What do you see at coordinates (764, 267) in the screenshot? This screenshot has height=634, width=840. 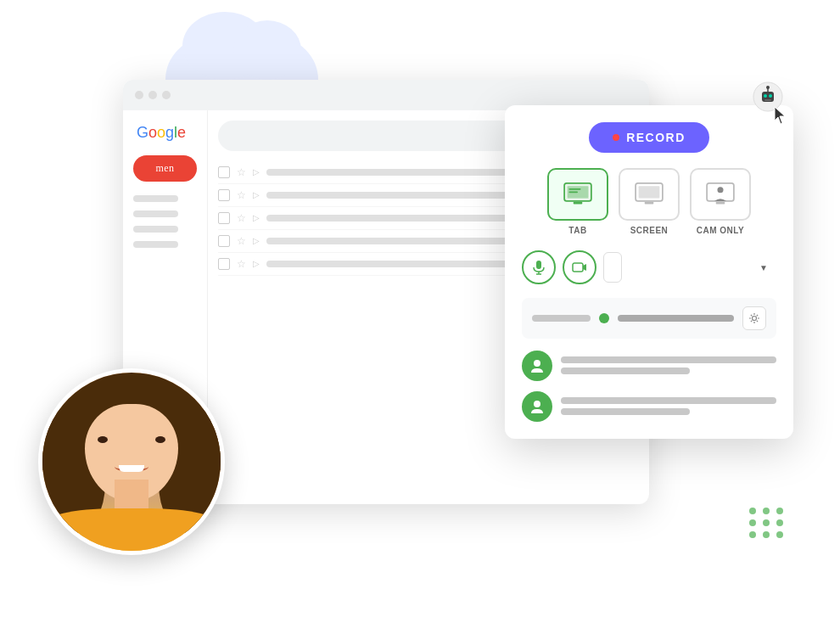 I see `select-arrow-icon: ▼` at bounding box center [764, 267].